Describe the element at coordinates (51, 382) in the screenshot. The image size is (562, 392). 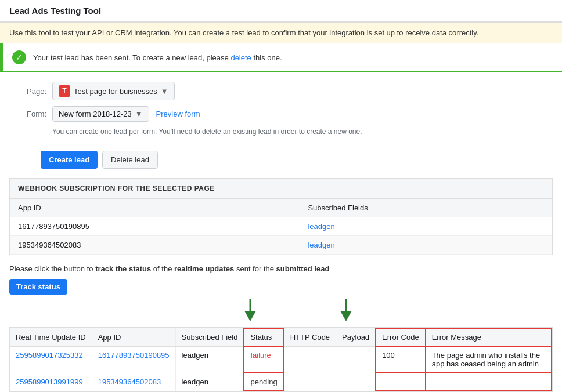
I see `rtu-cell-id: 2595899013991999` at that location.